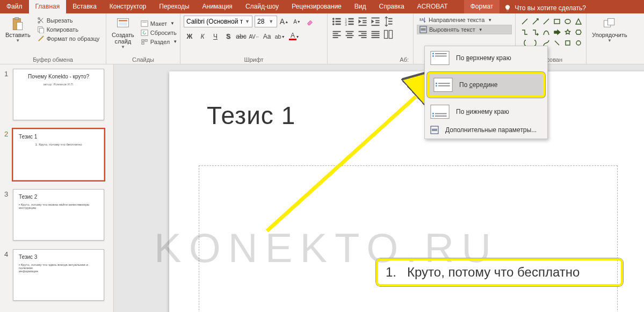 The height and width of the screenshot is (312, 644). Describe the element at coordinates (568, 32) in the screenshot. I see `shape-star` at that location.